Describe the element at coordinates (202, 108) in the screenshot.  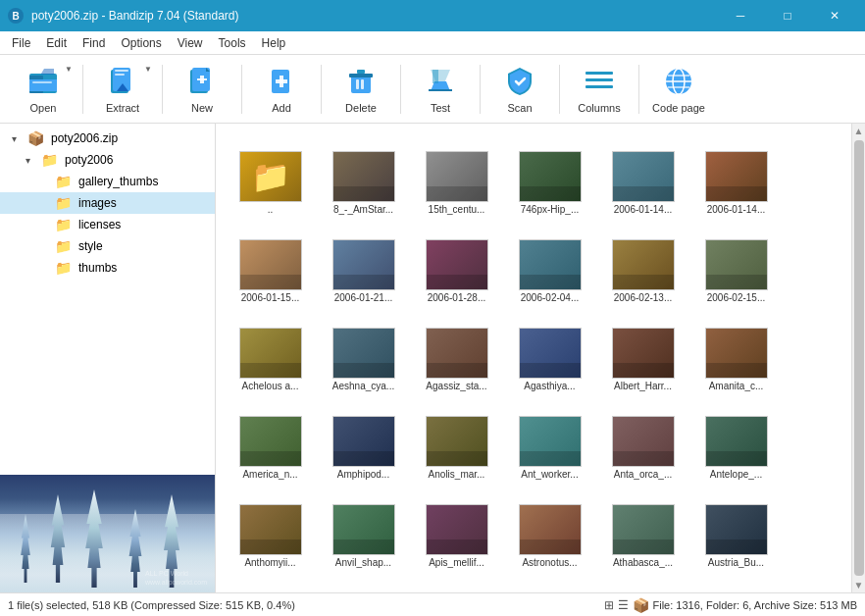
I see `new-label: New` at that location.